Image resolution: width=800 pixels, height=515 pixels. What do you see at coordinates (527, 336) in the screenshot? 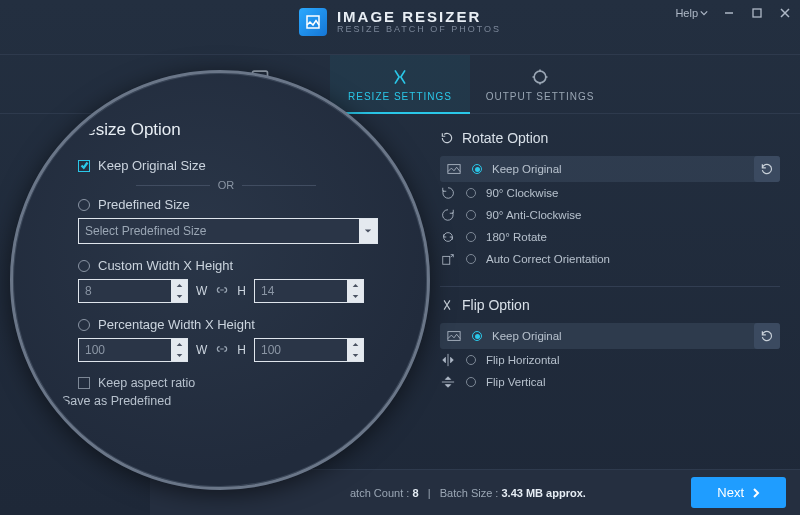
I see `flip-keep-label: Keep Original` at bounding box center [527, 336].